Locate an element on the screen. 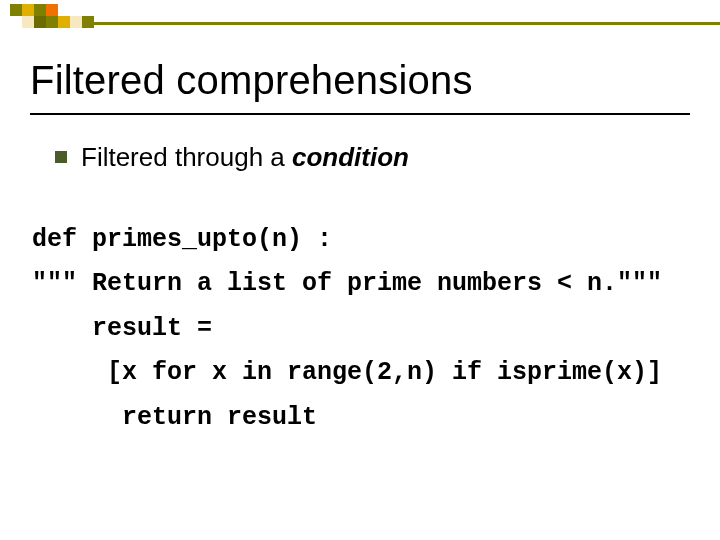 The width and height of the screenshot is (720, 540). code-line-2: """ Return a list of prime numbers < n."… is located at coordinates (347, 284).